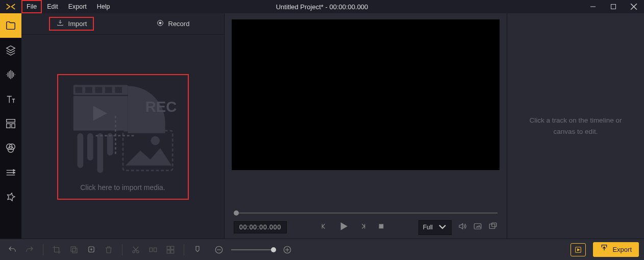 This screenshot has width=644, height=260. What do you see at coordinates (616, 249) in the screenshot?
I see `export-button: Export` at bounding box center [616, 249].